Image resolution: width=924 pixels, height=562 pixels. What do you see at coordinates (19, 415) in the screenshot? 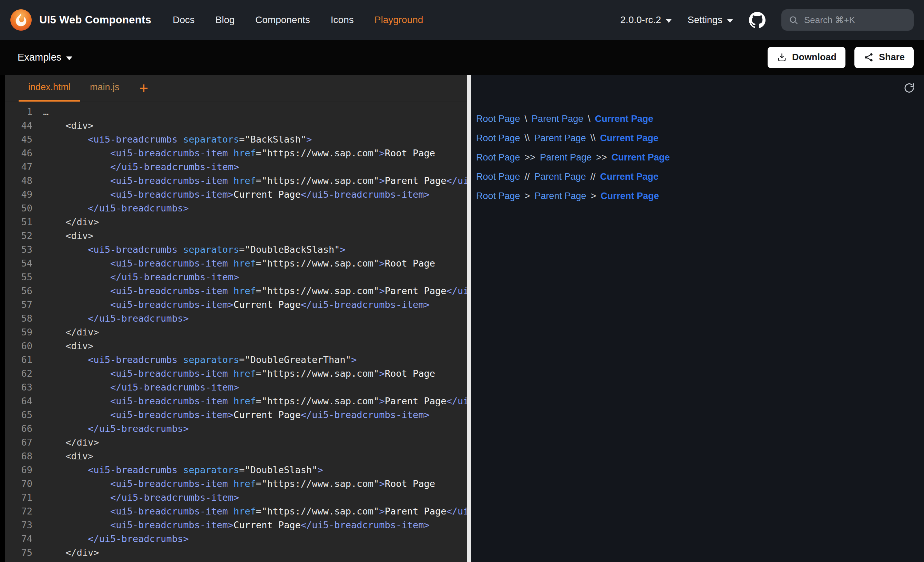
I see `line-number: 65` at bounding box center [19, 415].